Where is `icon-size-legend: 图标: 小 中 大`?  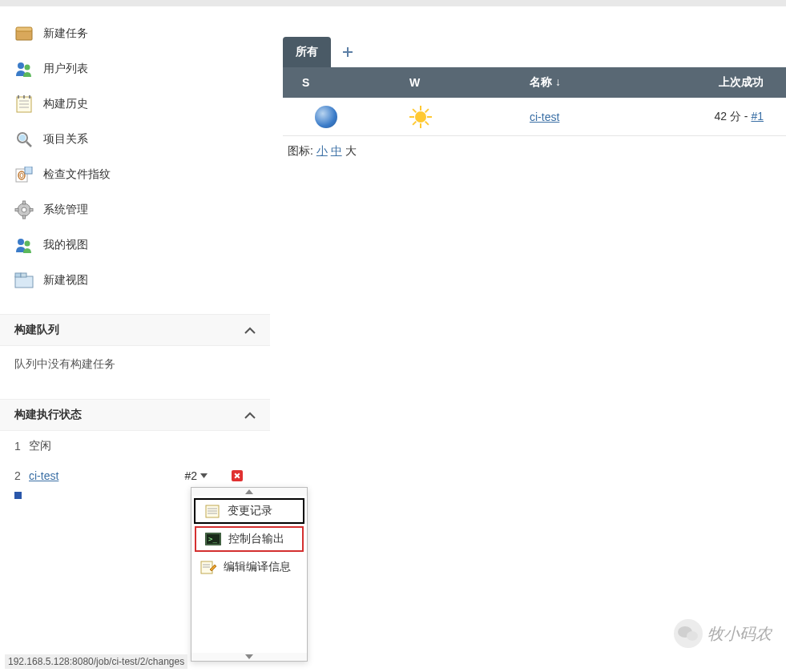
icon-size-legend: 图标: 小 中 大 is located at coordinates (534, 151).